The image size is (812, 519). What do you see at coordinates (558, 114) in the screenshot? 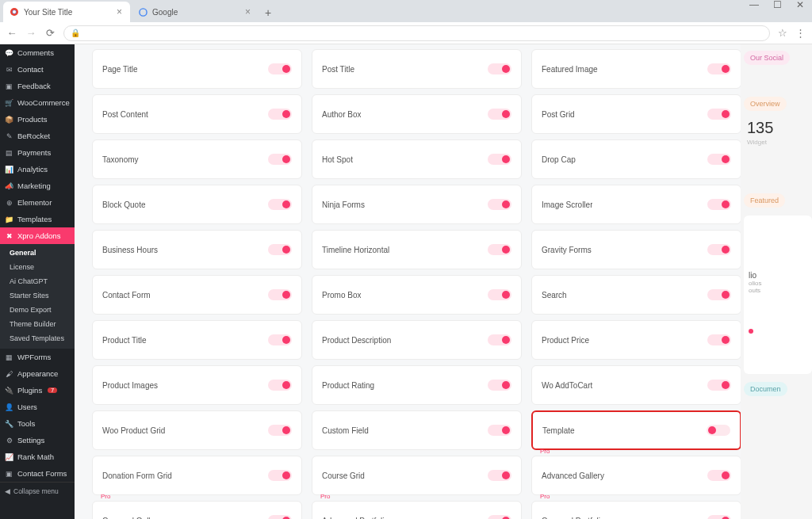
I see `widget-label: Post Grid` at bounding box center [558, 114].